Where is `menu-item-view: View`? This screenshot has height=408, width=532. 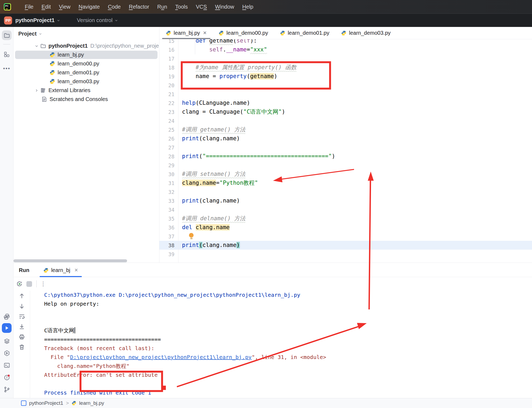
menu-item-view: View is located at coordinates (65, 7).